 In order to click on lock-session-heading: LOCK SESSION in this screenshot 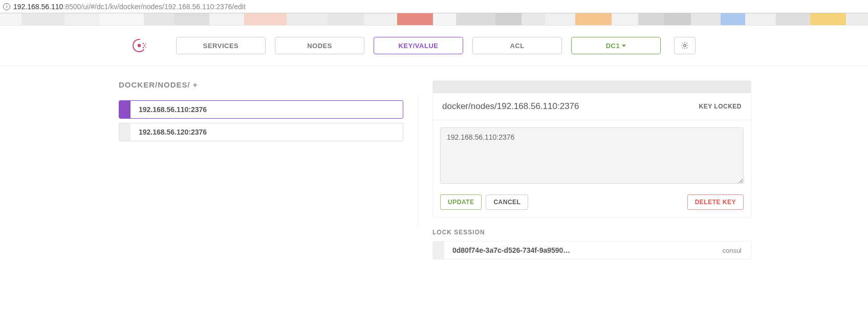, I will do `click(592, 232)`.